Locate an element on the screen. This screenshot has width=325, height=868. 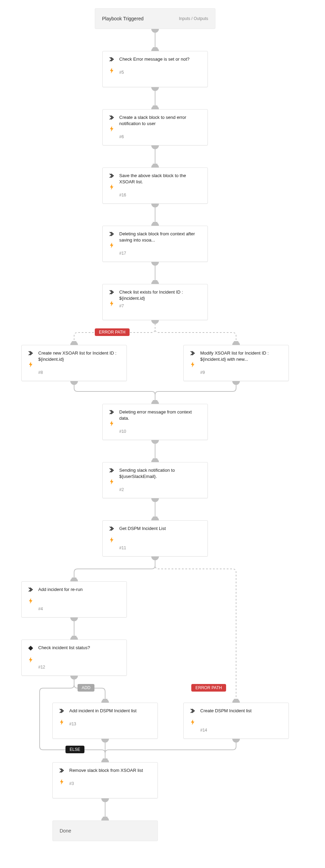
task-number: #11 is located at coordinates (160, 548).